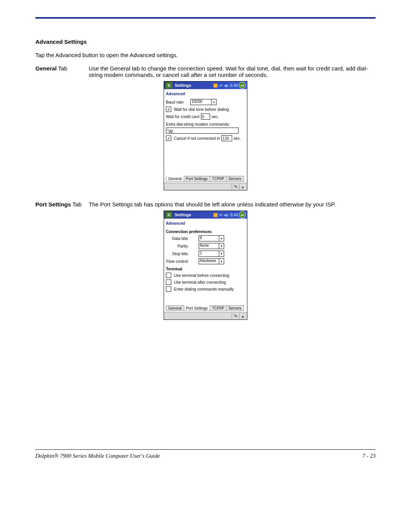 Image resolution: width=411 pixels, height=532 pixels. What do you see at coordinates (206, 136) in the screenshot?
I see `general-tab-screenshot: ⊞ Settings 📶 ⇄ ◀ᴇ 5:44 ok Advanced Baud …` at bounding box center [206, 136].